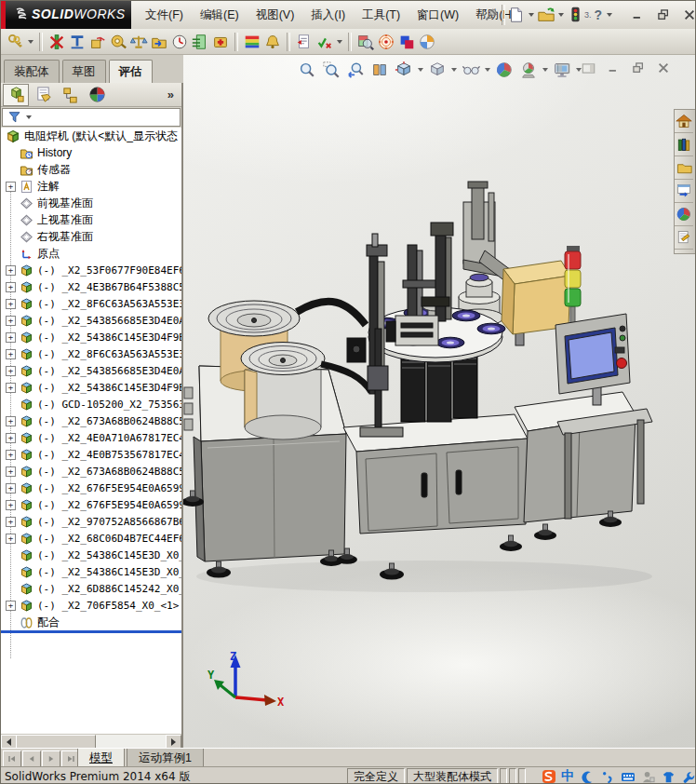 This screenshot has width=696, height=784. Describe the element at coordinates (437, 70) in the screenshot. I see `displaystyle-icon` at that location.